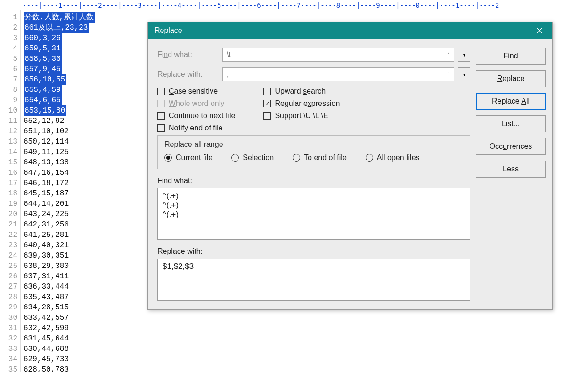 This screenshot has height=372, width=588. Describe the element at coordinates (302, 91) in the screenshot. I see `upward-search-checkbox: Upward search` at that location.